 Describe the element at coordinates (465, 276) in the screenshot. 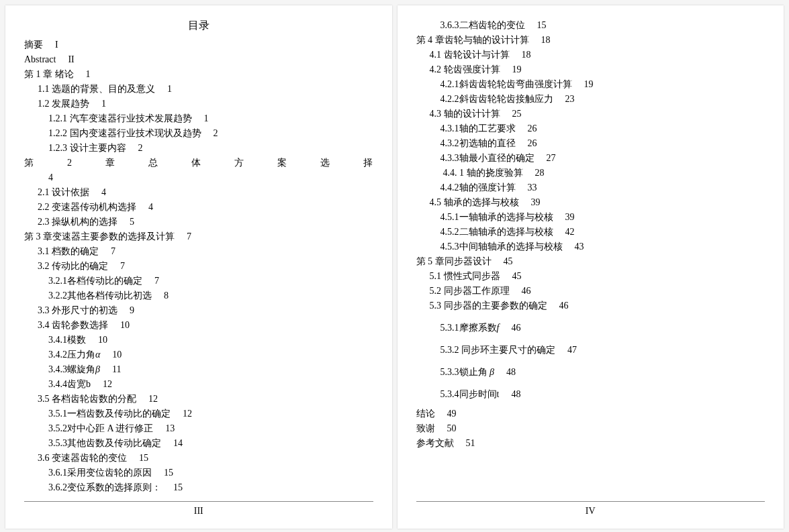

I see `toc-entry-text: 5.1 惯性式同步器` at that location.